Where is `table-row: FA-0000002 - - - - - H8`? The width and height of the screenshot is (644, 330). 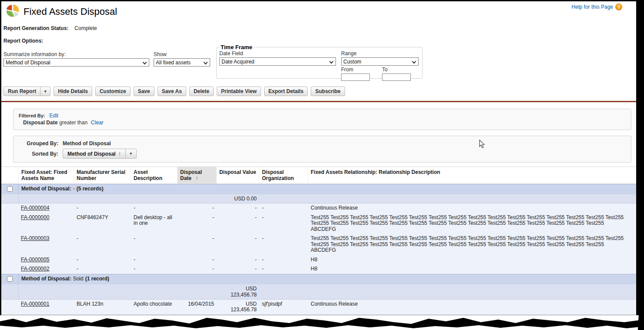
table-row: FA-0000002 - - - - - H8 is located at coordinates (319, 269).